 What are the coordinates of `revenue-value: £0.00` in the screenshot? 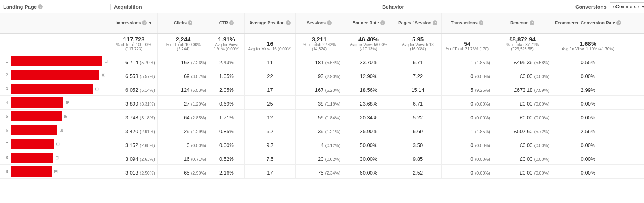 It's located at (526, 159).